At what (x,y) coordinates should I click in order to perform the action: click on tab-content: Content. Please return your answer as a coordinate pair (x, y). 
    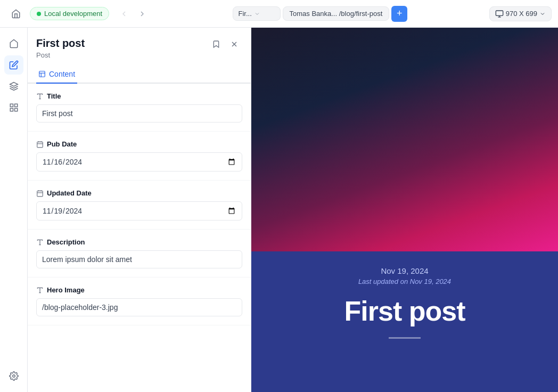
    Looking at the image, I should click on (56, 75).